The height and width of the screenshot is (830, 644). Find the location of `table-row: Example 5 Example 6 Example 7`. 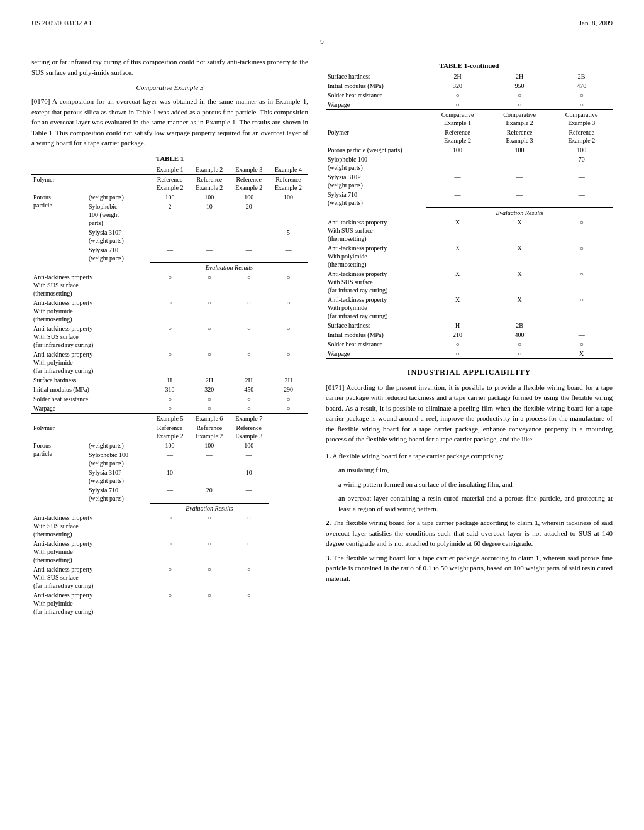

table-row: Example 5 Example 6 Example 7 is located at coordinates (170, 419).